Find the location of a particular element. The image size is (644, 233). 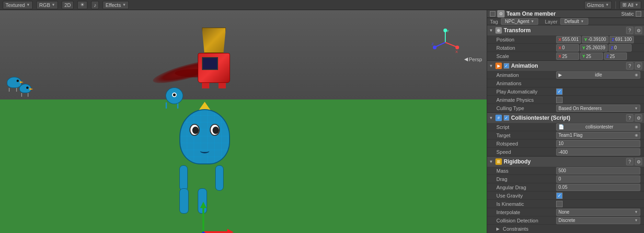

transform-icon: ⊕ is located at coordinates (499, 30).